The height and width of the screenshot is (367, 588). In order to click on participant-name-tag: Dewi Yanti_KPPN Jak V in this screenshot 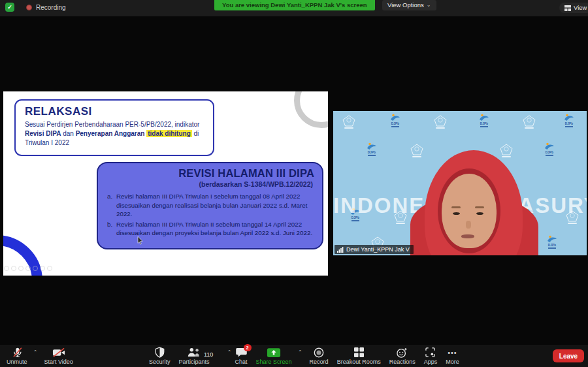, I will do `click(374, 249)`.